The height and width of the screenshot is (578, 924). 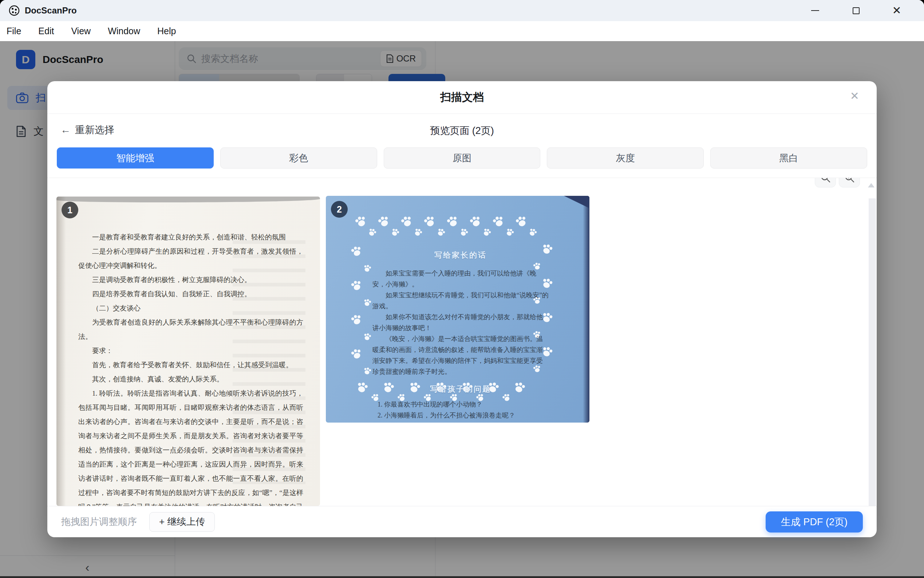 I want to click on app-logo-icon, so click(x=14, y=11).